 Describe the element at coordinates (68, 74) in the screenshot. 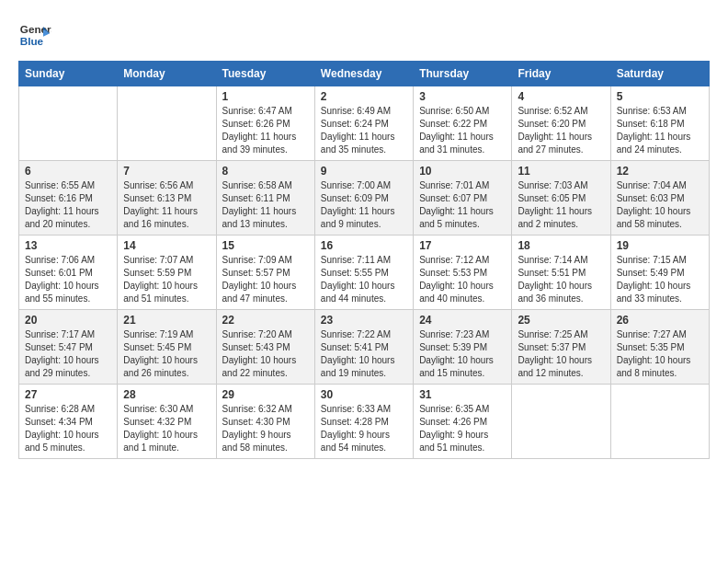

I see `weekday-header-sunday: Sunday` at that location.